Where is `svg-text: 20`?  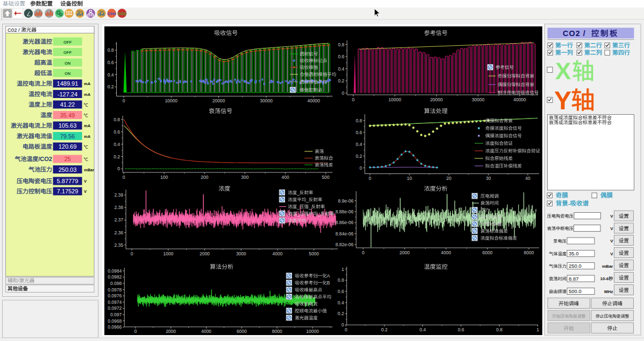
svg-text: 20 is located at coordinates (449, 178).